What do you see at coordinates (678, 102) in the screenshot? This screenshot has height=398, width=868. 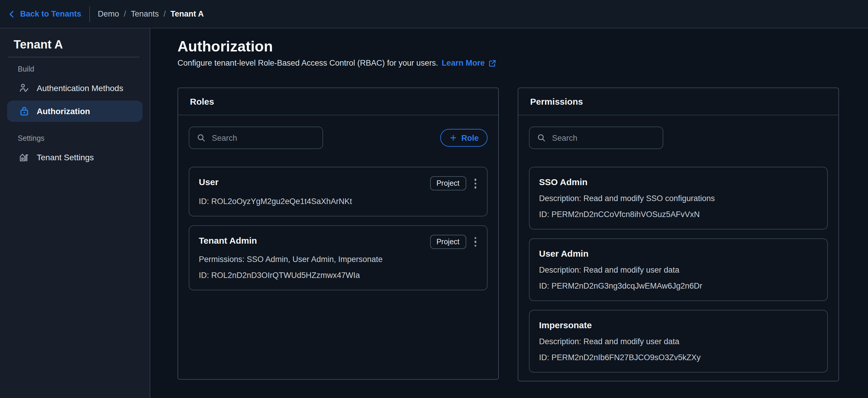 I see `permissions-panel-header: Permissions` at bounding box center [678, 102].